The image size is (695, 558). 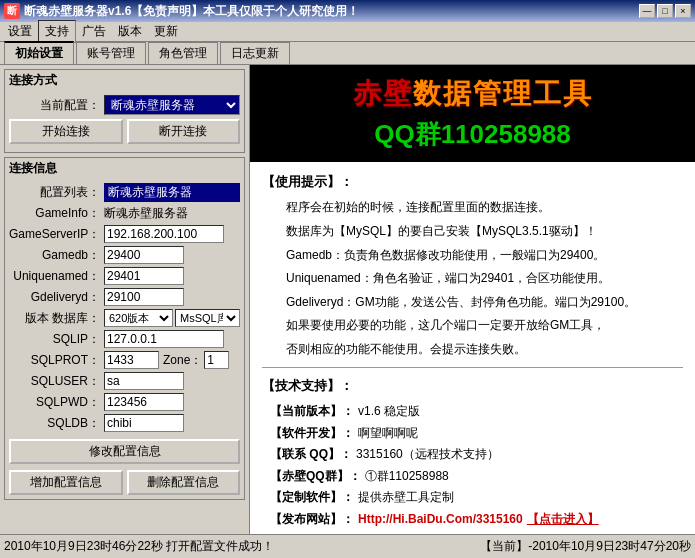 What do you see at coordinates (172, 214) in the screenshot?
I see `gameinfo-value: 断魂赤壁服务器` at bounding box center [172, 214].